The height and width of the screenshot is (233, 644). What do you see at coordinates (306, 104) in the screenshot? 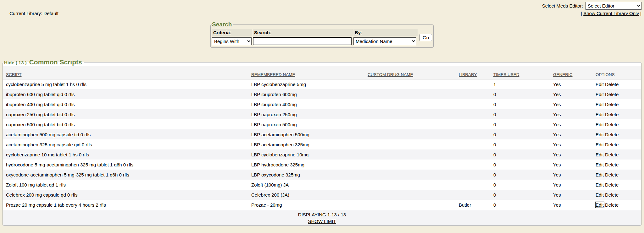
I see `remembered-name-cell: LBP ibuprofen 400mg` at bounding box center [306, 104].